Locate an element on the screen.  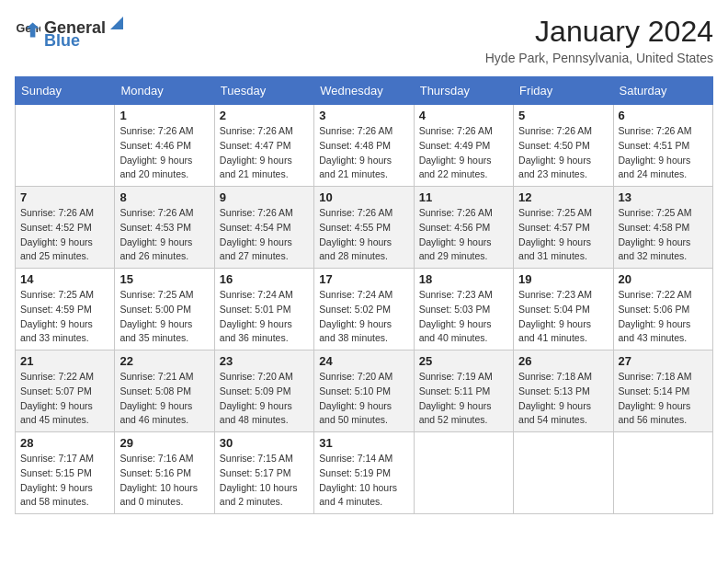
calendar-cell: 9Sunrise: 7:26 AMSunset: 4:54 PMDaylight… is located at coordinates (264, 228).